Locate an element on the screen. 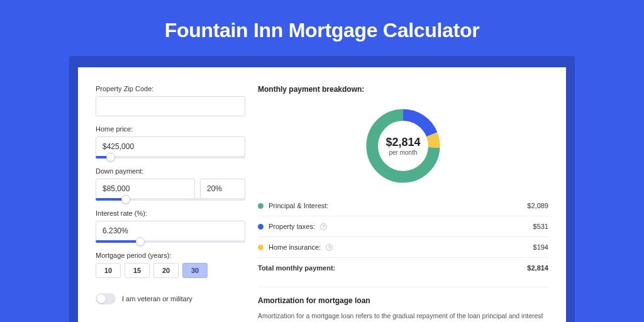 The image size is (644, 322). mortgage-period-label: Mortgage period (years): is located at coordinates (170, 255).